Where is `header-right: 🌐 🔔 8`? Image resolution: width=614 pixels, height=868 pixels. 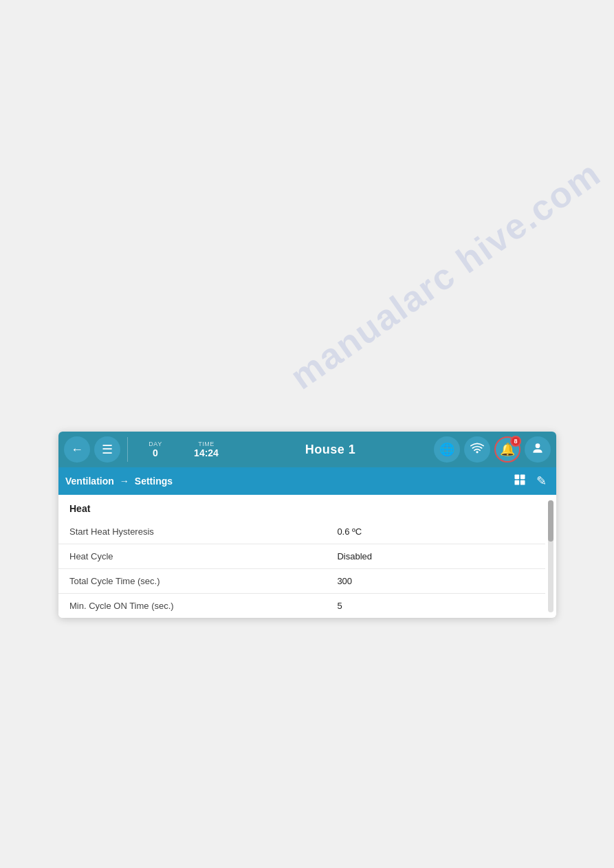
header-right: 🌐 🔔 8 is located at coordinates (492, 449).